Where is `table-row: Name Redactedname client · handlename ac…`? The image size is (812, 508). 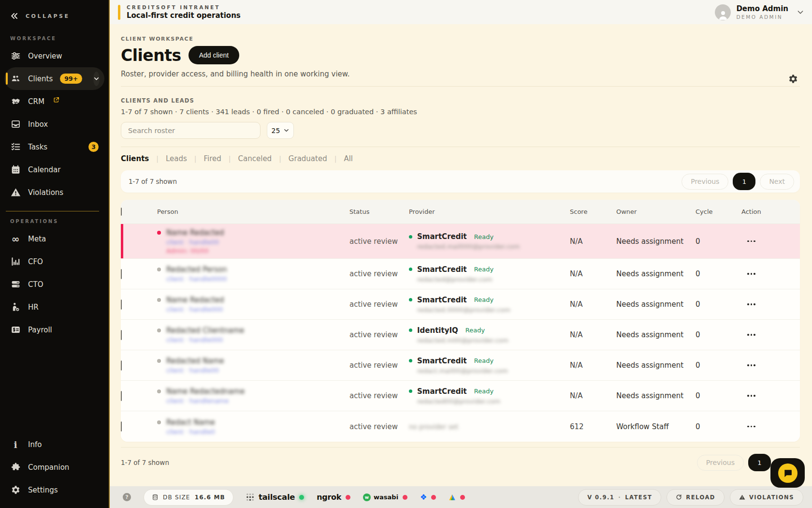
table-row: Name Redactedname client · handlename ac… is located at coordinates (460, 396).